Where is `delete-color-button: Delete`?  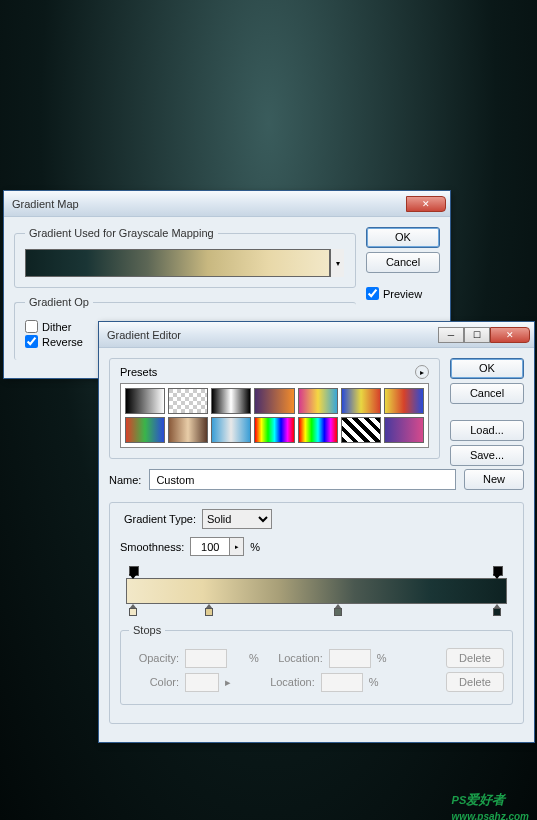 delete-color-button: Delete is located at coordinates (475, 682).